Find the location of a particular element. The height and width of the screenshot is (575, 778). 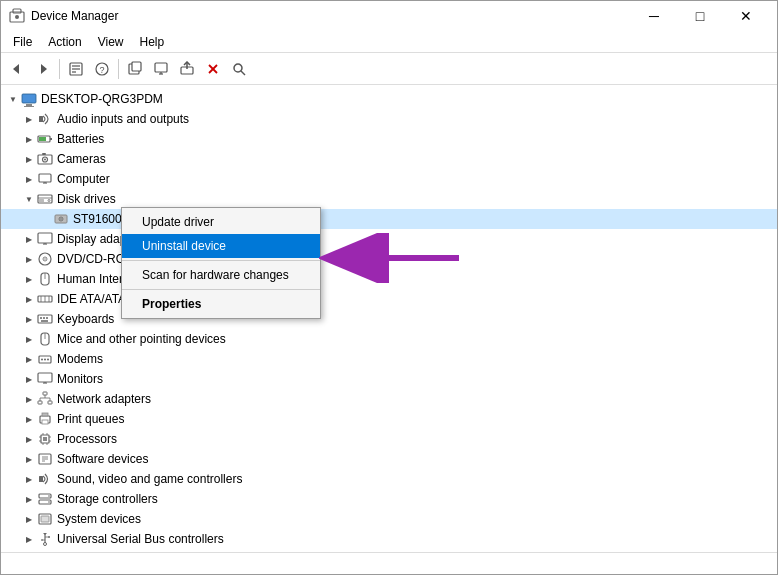

tree-root: ▼ DESKTOP-QRG3PDM is located at coordinates (389, 99).